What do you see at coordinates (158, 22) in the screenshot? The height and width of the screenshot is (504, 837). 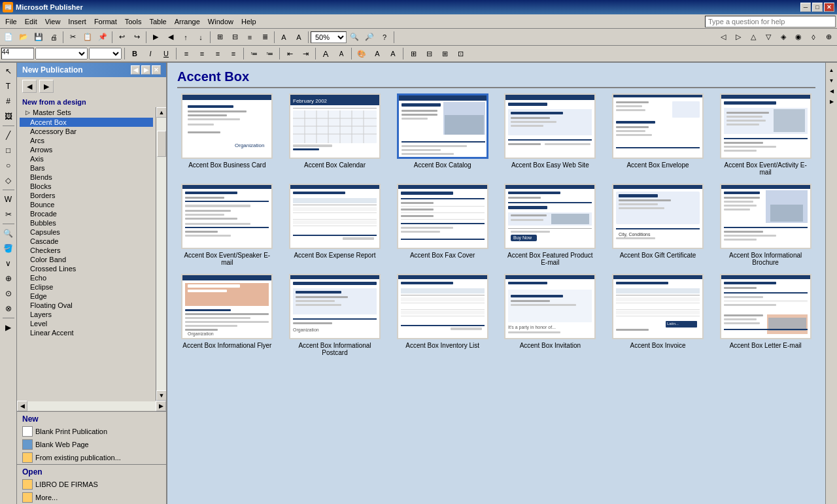 I see `menu-table: Table` at bounding box center [158, 22].